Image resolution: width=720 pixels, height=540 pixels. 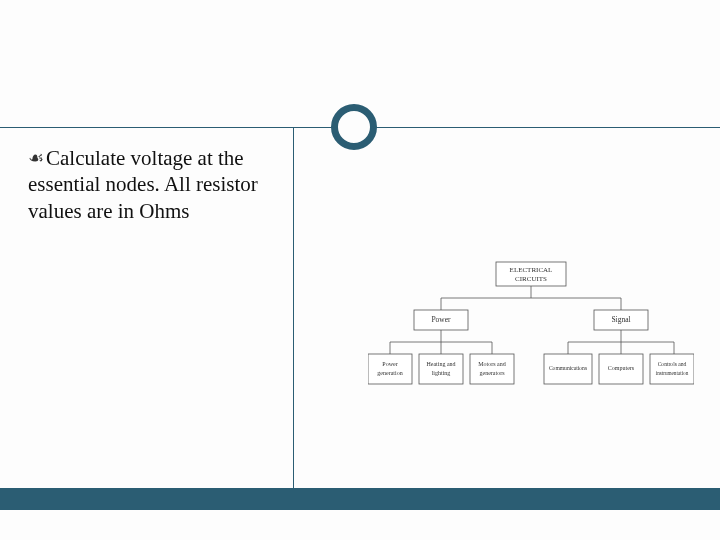 What do you see at coordinates (390, 373) in the screenshot?
I see `svg-text: generation` at bounding box center [390, 373].